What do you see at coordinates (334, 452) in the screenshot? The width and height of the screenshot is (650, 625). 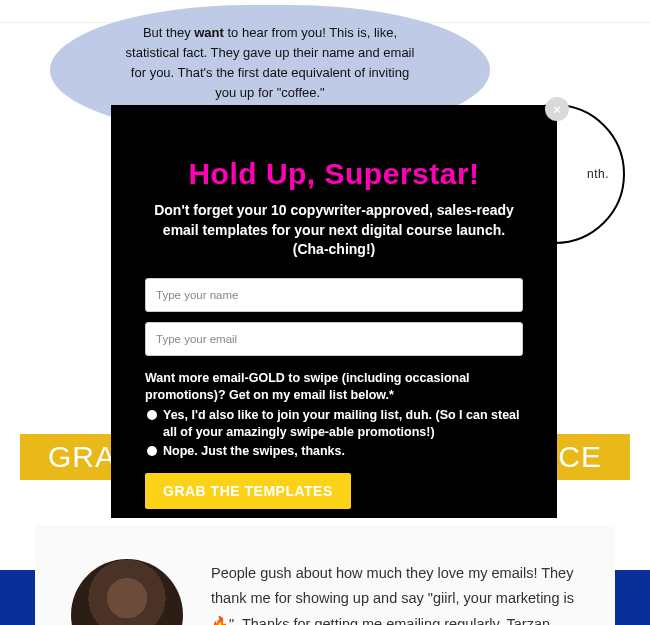 I see `radio-option-no: Nope. Just the swipes, thanks.` at bounding box center [334, 452].